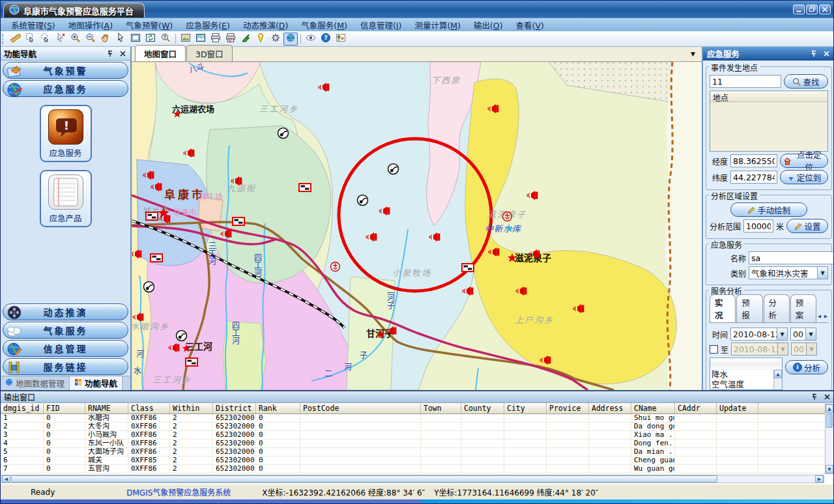 The height and width of the screenshot is (504, 834). I want to click on menu-item-1: 系统管理(S), so click(33, 25).